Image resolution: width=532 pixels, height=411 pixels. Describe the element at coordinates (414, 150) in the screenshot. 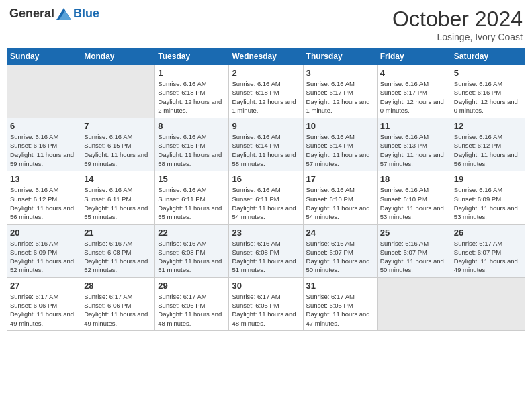

I see `day-info: Sunrise: 6:16 AM Sunset: 6:13 PM Dayligh…` at that location.